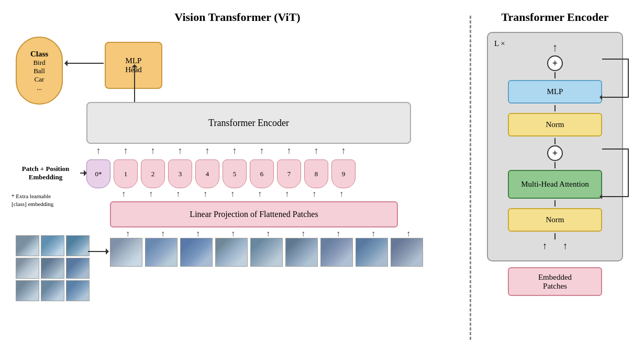 Image resolution: width=644 pixels, height=343 pixels. What do you see at coordinates (235, 174) in the screenshot?
I see `patch-token-5: 5` at bounding box center [235, 174].